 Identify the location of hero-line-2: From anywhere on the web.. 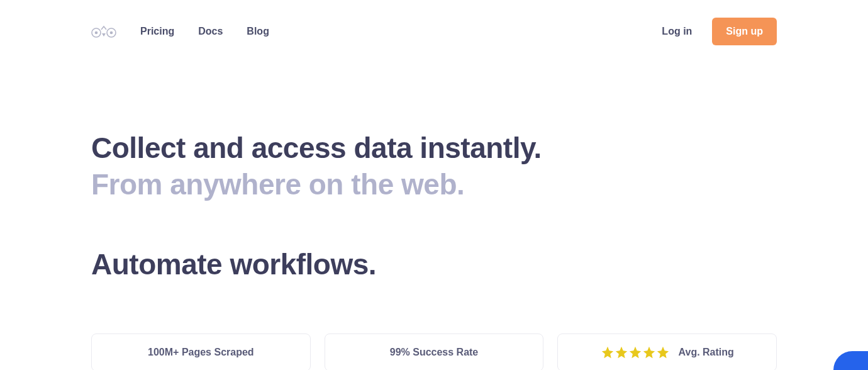
(434, 185).